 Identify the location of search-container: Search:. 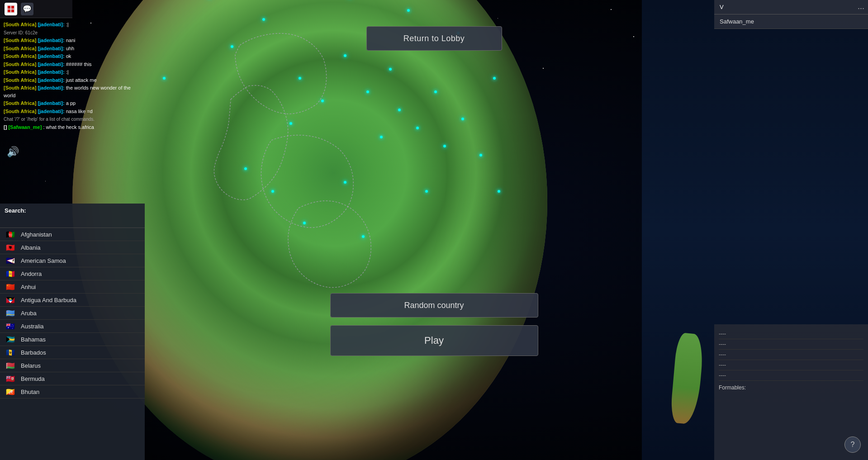
(72, 216).